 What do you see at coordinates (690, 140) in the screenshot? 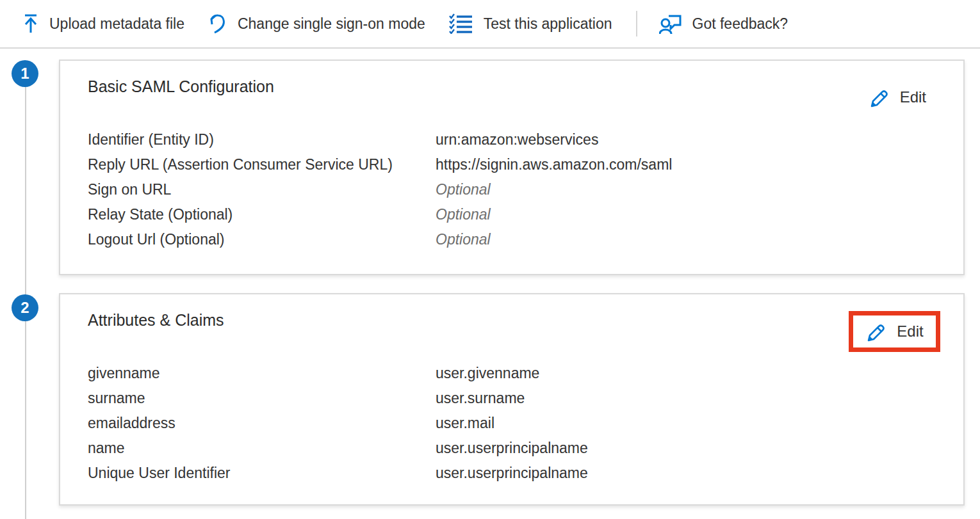
I see `row-value: urn:amazon:webservices` at bounding box center [690, 140].